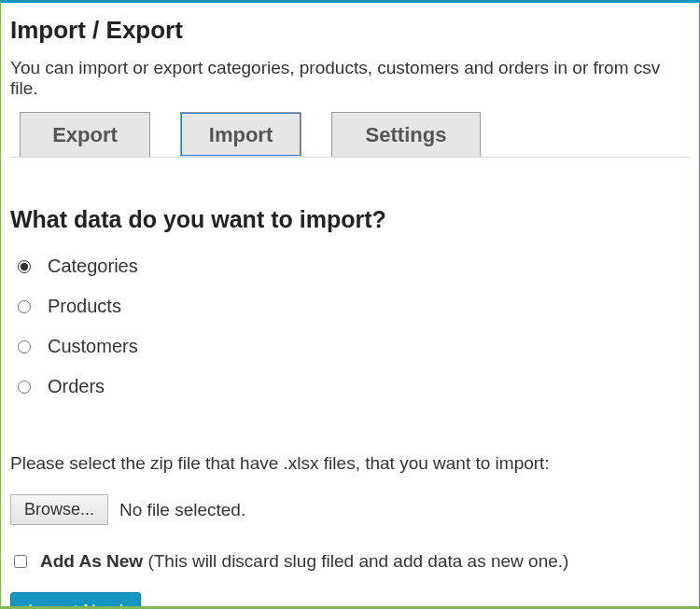 This screenshot has width=700, height=609. I want to click on radio-label: Customers, so click(93, 347).